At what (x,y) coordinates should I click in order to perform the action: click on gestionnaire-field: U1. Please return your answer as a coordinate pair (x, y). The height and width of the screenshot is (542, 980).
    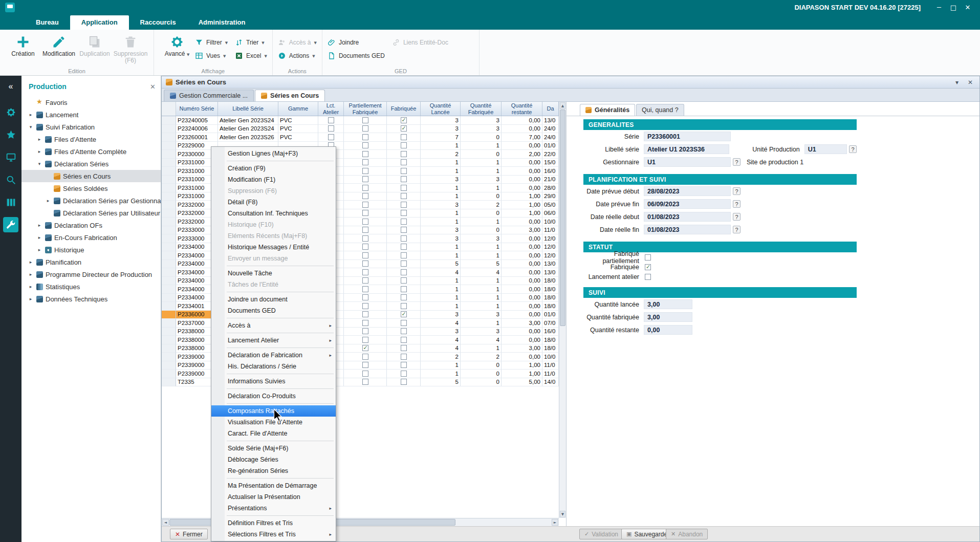
    Looking at the image, I should click on (687, 162).